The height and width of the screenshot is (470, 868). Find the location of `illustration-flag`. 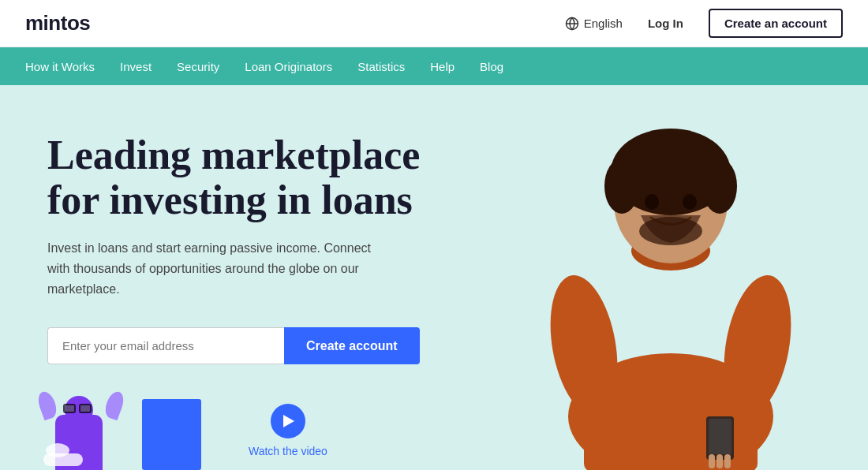

illustration-flag is located at coordinates (172, 435).